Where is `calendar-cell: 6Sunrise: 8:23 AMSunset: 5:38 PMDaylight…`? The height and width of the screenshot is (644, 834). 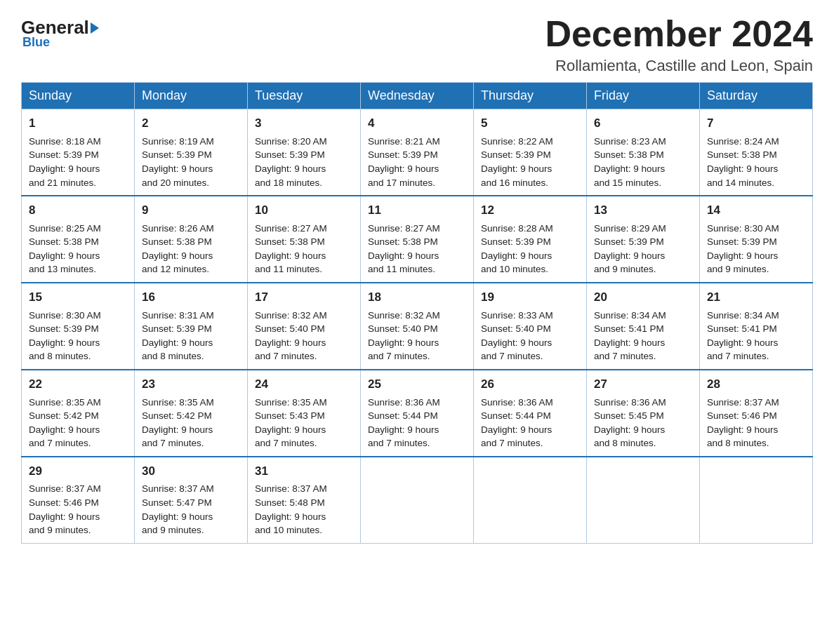
calendar-cell: 6Sunrise: 8:23 AMSunset: 5:38 PMDaylight… is located at coordinates (643, 153).